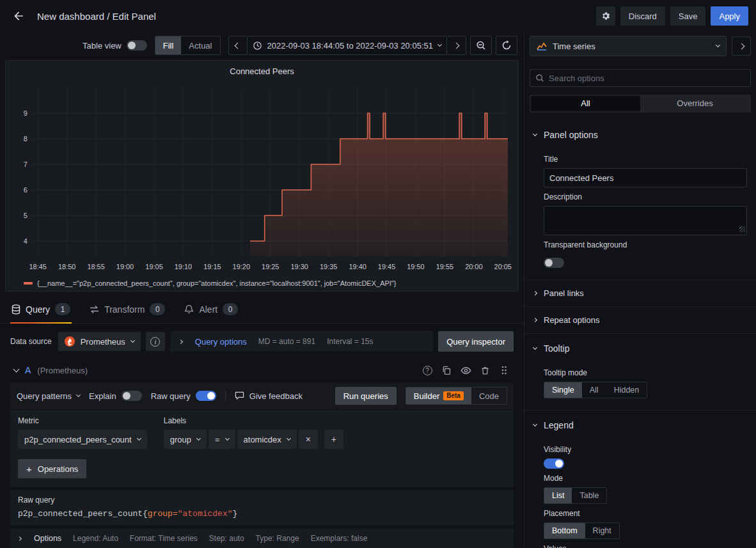 Image resolution: width=756 pixels, height=548 pixels. I want to click on tooltip-hidden-option: Hidden, so click(627, 390).